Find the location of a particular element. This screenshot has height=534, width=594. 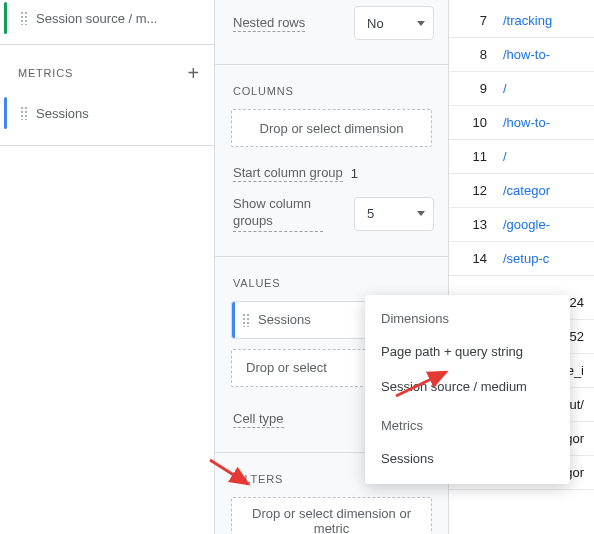

popup-item-sessions: Sessions is located at coordinates (468, 458).